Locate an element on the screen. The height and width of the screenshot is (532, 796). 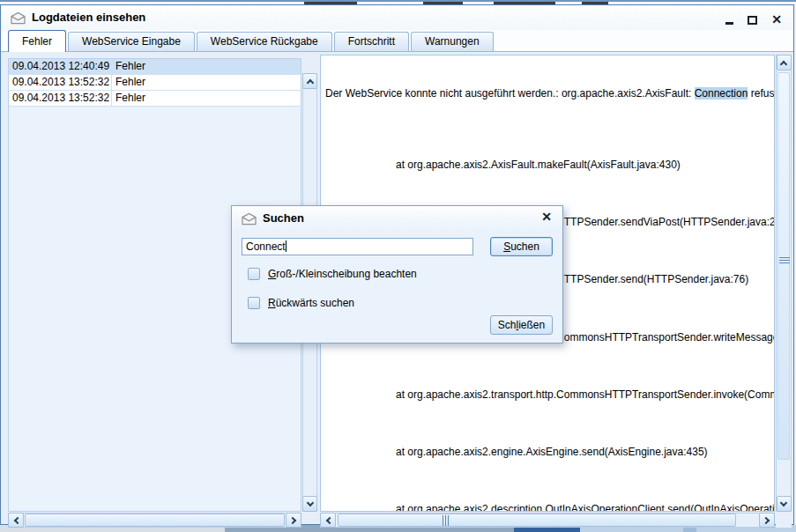
stack-trace-line: at org.apache.axis2.engine.AxisEngine.se… is located at coordinates (550, 452).